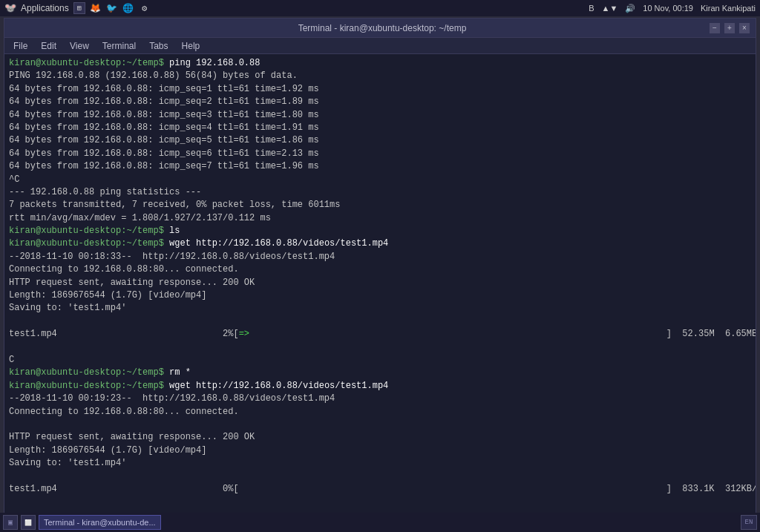  What do you see at coordinates (728, 8) in the screenshot?
I see `username: Kiran Kankipati` at bounding box center [728, 8].